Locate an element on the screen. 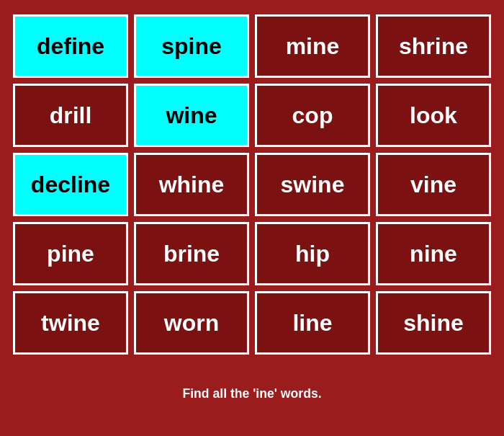 The image size is (504, 436). word-label: wine is located at coordinates (192, 115).